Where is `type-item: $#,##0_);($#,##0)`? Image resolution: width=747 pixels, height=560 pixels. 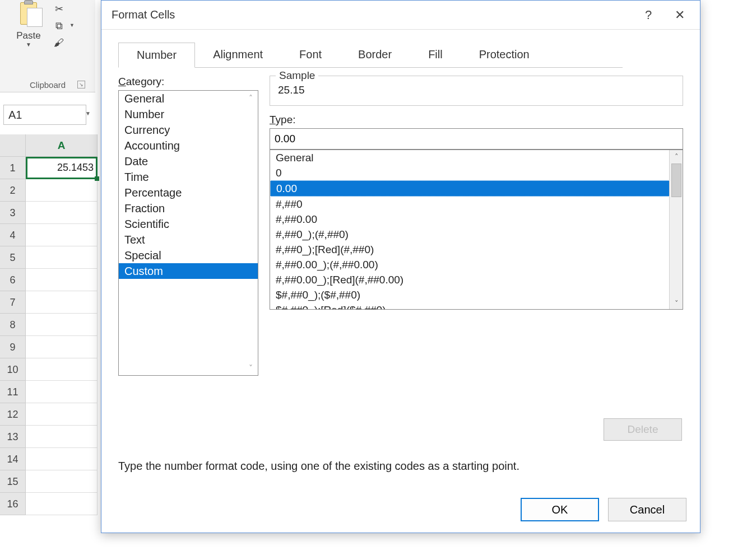
type-item: $#,##0_);($#,##0) is located at coordinates (476, 295).